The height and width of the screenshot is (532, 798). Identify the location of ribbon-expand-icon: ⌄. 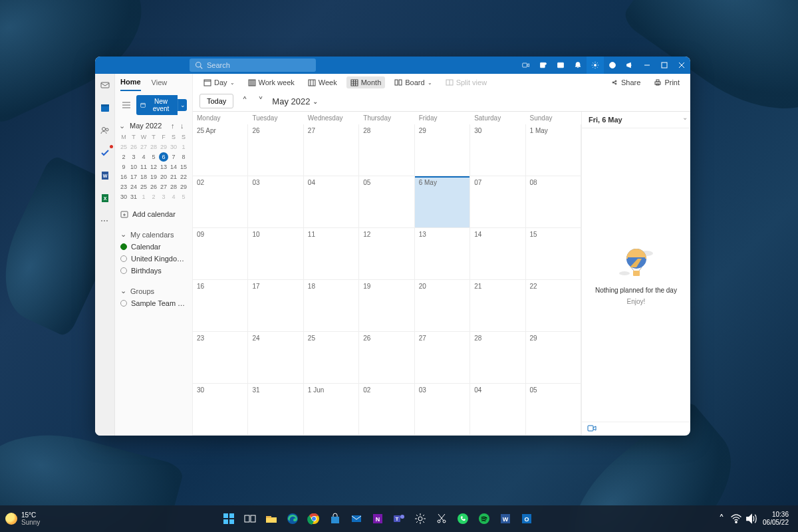
(685, 117).